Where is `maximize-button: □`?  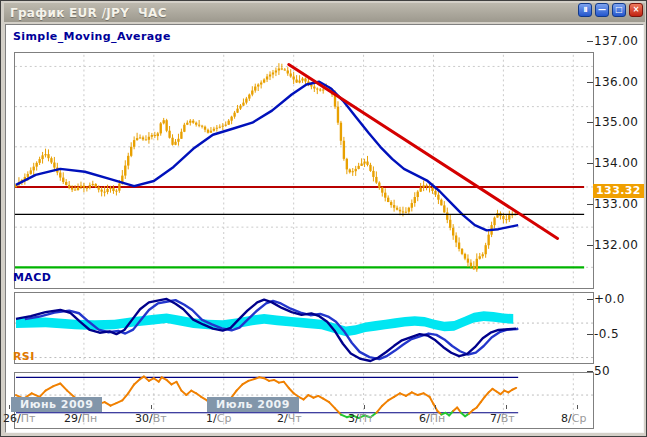
maximize-button: □ is located at coordinates (619, 10).